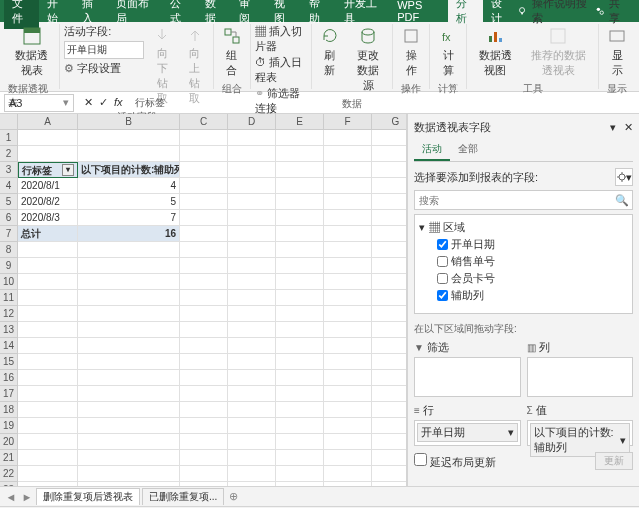 This screenshot has height=508, width=639. I want to click on chart-icon, so click(495, 36).